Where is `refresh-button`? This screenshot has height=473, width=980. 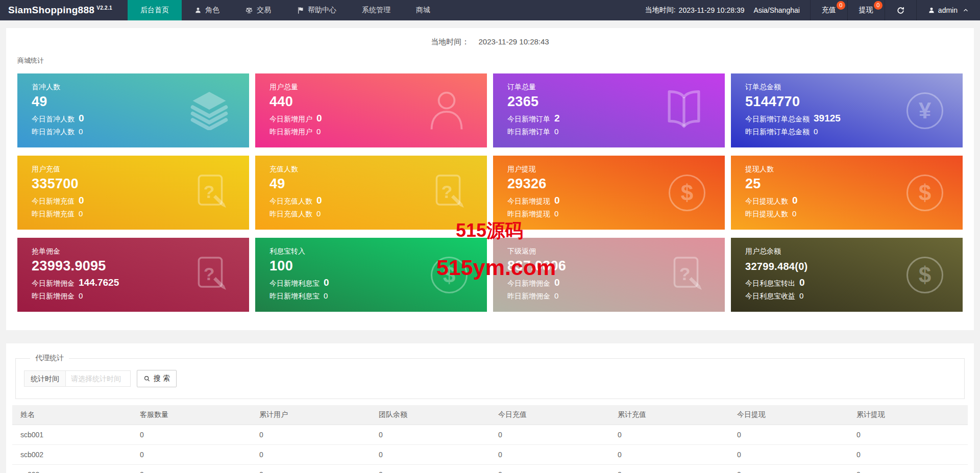 refresh-button is located at coordinates (900, 10).